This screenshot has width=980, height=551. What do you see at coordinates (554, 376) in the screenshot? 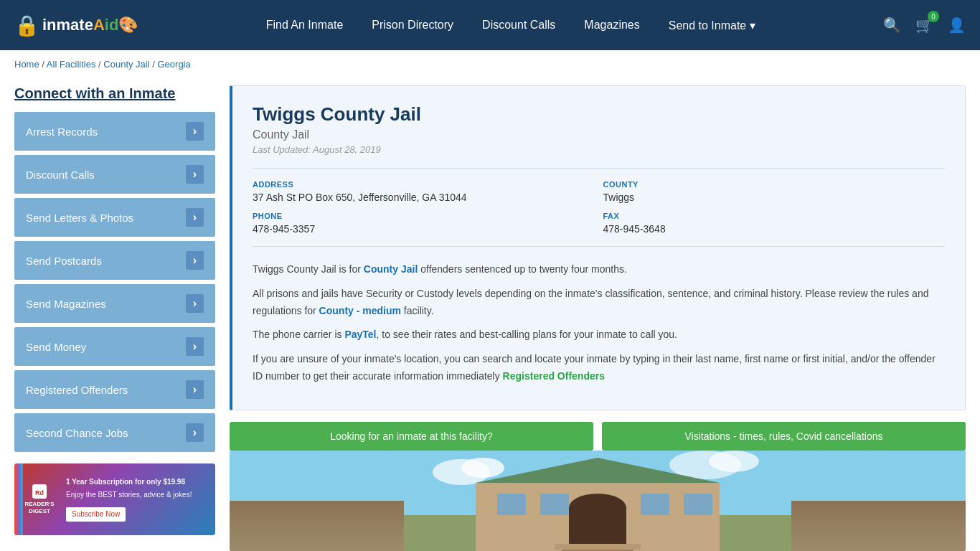
I see `registered-offenders-link: Registered Offenders` at bounding box center [554, 376].